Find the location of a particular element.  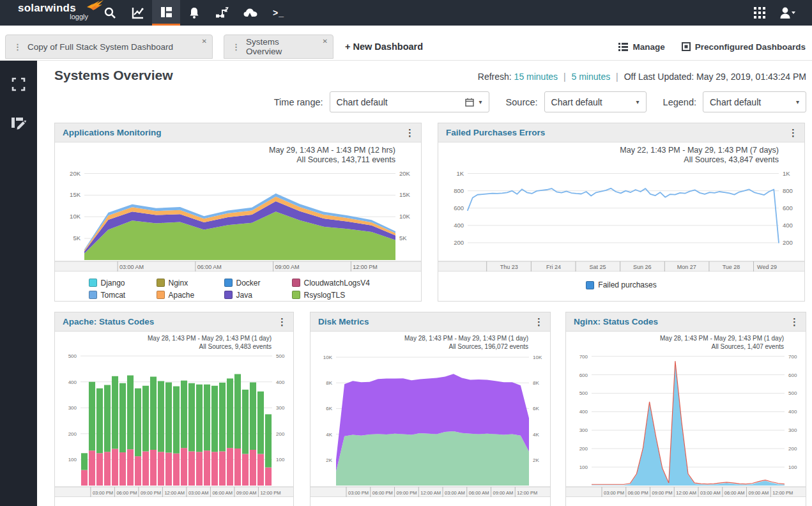

svg-text: Tue 28 is located at coordinates (732, 267).